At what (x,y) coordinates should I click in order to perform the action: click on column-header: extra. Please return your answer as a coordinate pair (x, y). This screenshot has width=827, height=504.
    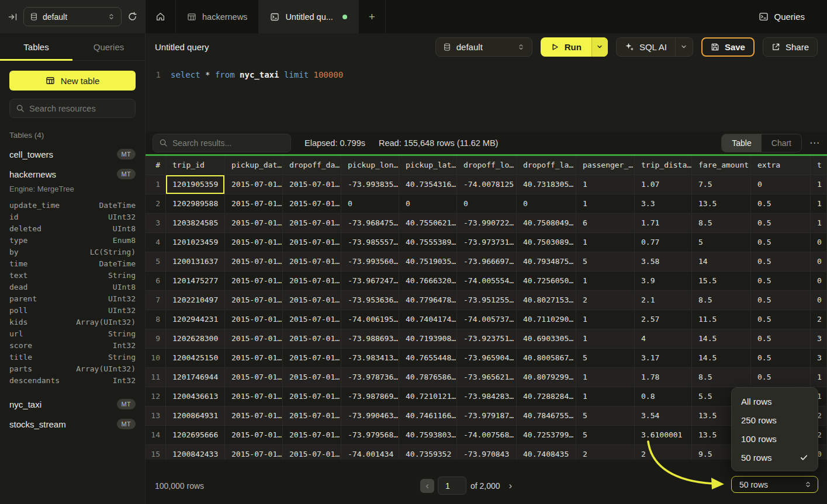
    Looking at the image, I should click on (781, 166).